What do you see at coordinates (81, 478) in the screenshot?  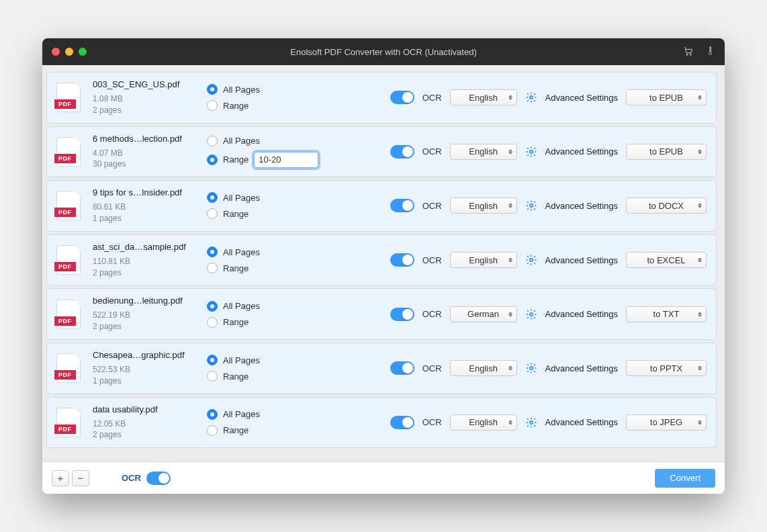 I see `remove-file-button: −` at bounding box center [81, 478].